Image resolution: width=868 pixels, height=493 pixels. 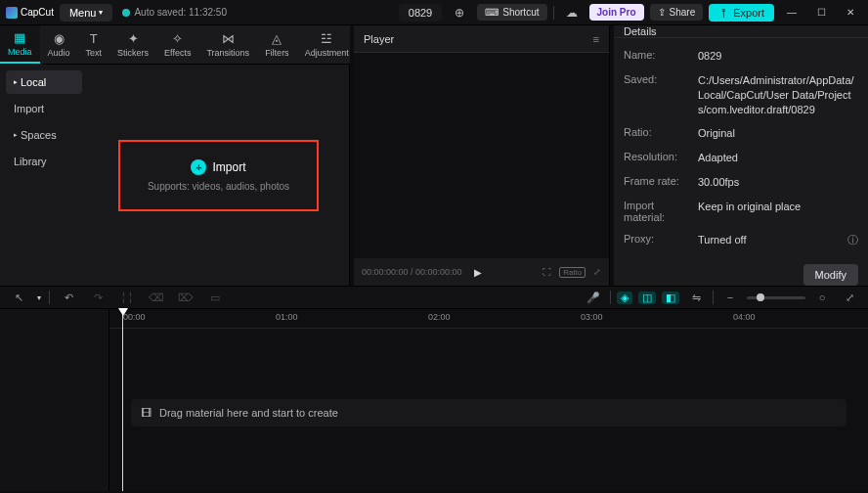 I want to click on zoom-slider, so click(x=776, y=297).